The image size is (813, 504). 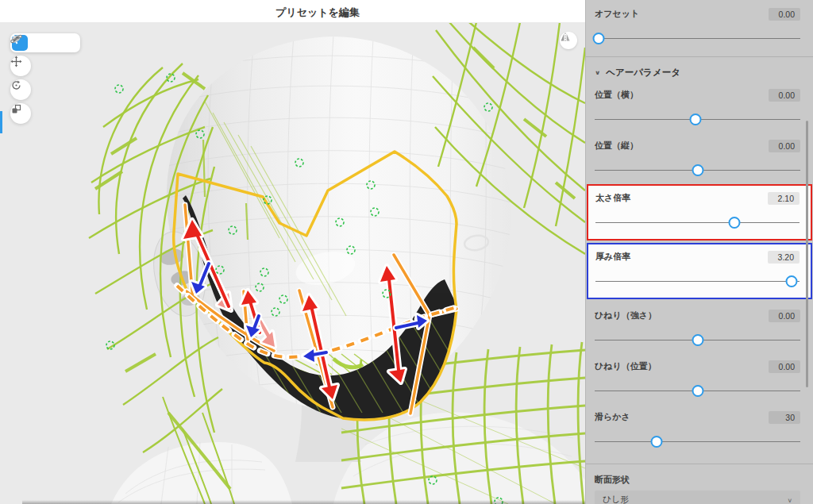 What do you see at coordinates (613, 257) in the screenshot?
I see `slider-label: 厚み倍率` at bounding box center [613, 257].